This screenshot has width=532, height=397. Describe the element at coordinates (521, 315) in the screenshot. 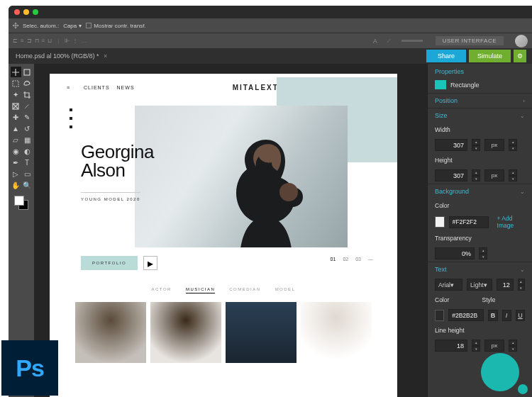

I see `underline-button: U` at that location.